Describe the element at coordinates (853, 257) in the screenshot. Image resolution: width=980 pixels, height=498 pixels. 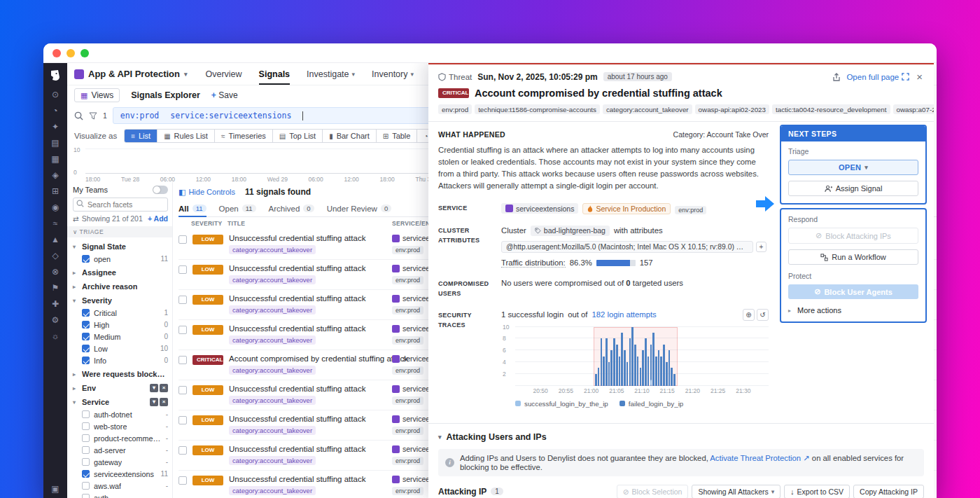
I see `run-workflow-button: Run a Workflow` at that location.